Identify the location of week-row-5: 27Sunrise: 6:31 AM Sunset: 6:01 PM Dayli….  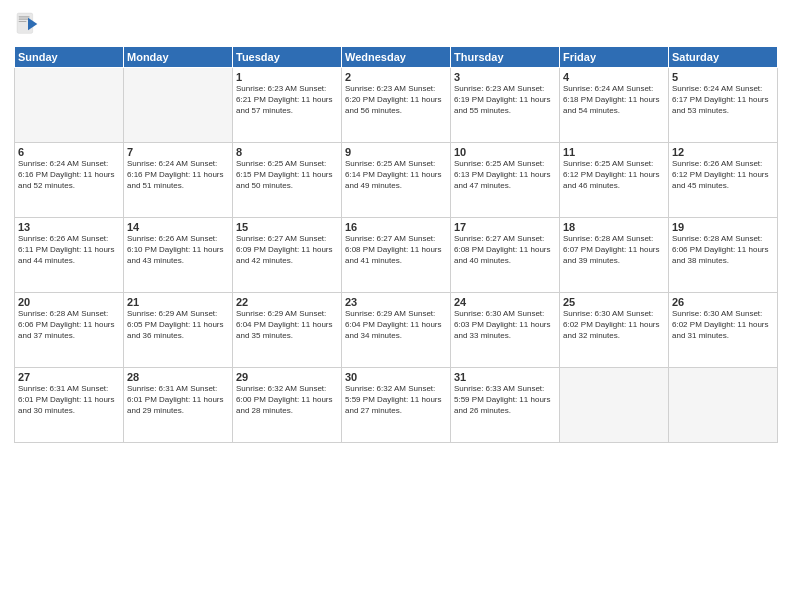
(396, 406).